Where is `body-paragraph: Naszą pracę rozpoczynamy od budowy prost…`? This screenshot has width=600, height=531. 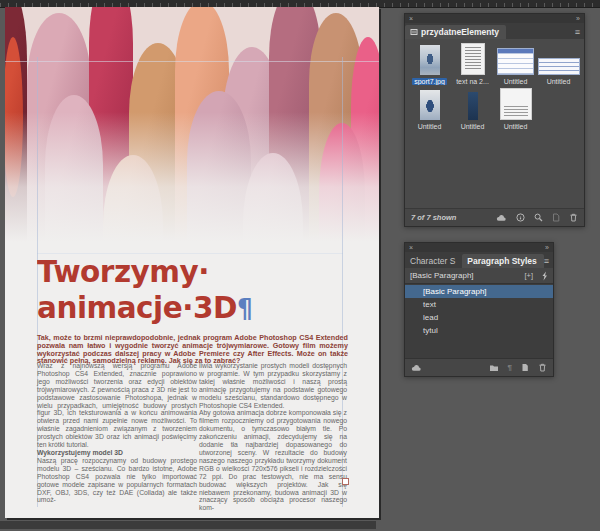
body-paragraph: Naszą pracę rozpoczynamy od budowy prost… is located at coordinates (117, 480).